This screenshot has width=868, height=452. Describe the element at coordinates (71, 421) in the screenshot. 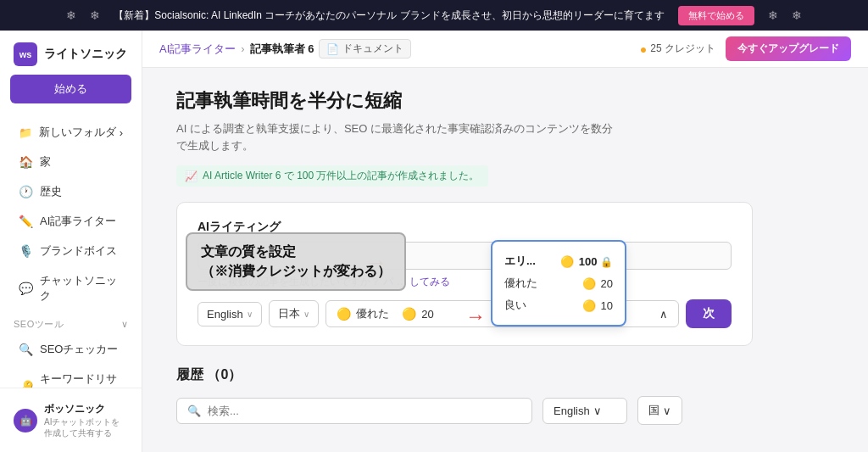

I see `sidebar-bot-item: 🤖 ボッソニック AIチャットボットを作成して共有する` at that location.